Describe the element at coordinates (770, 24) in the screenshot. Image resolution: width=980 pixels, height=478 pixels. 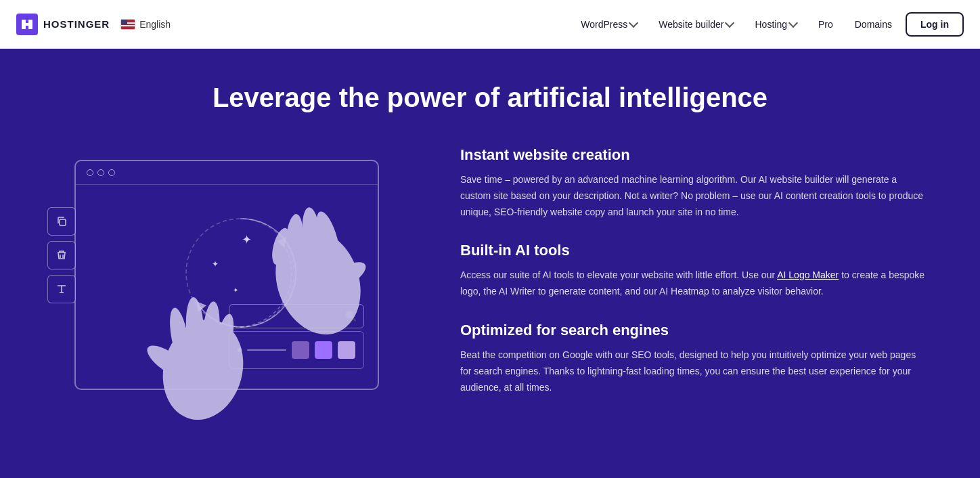
I see `nav-hosting-label: Hosting` at that location.